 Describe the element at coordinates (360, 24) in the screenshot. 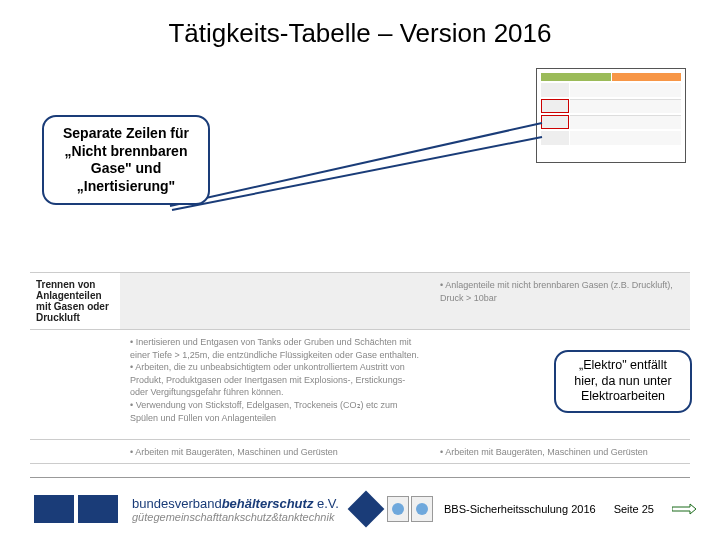

I see `slide-title: Tätigkeits-Tabelle – Version 2016` at that location.